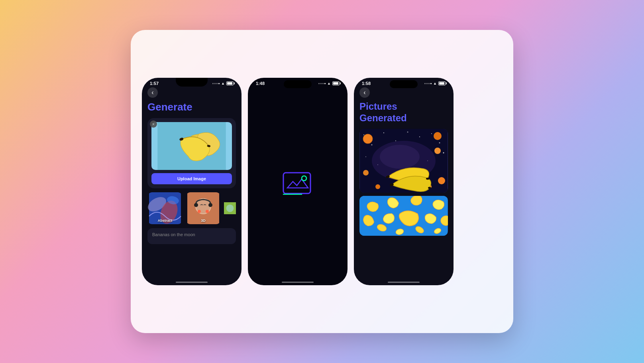 Image resolution: width=644 pixels, height=363 pixels. Describe the element at coordinates (404, 216) in the screenshot. I see `blue-banana-svg` at that location.